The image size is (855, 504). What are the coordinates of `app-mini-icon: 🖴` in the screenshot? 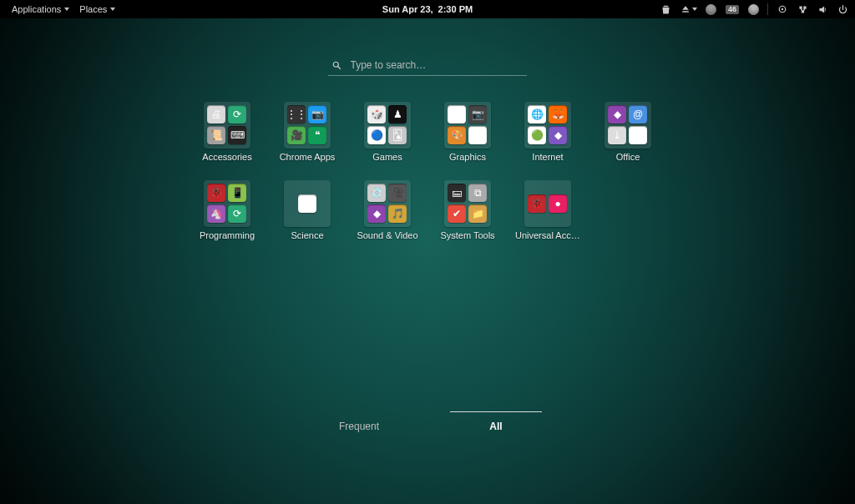 It's located at (457, 193).